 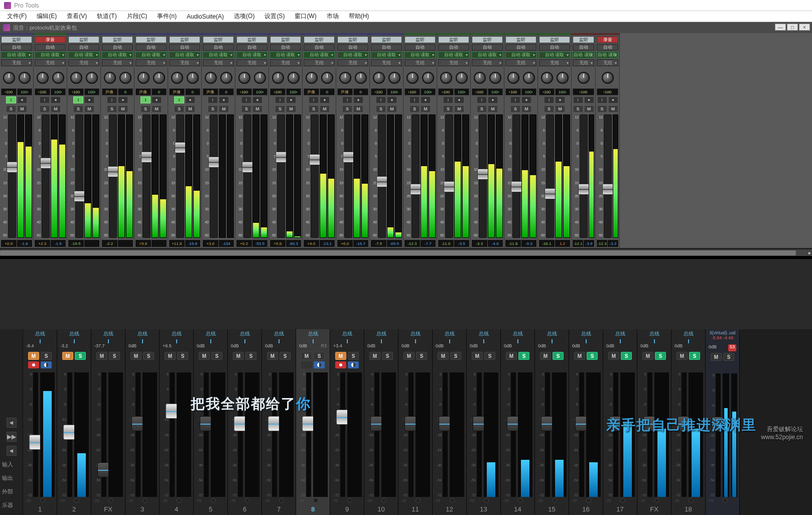 I want to click on nav-prev-icon: ◄, so click(x=12, y=423).